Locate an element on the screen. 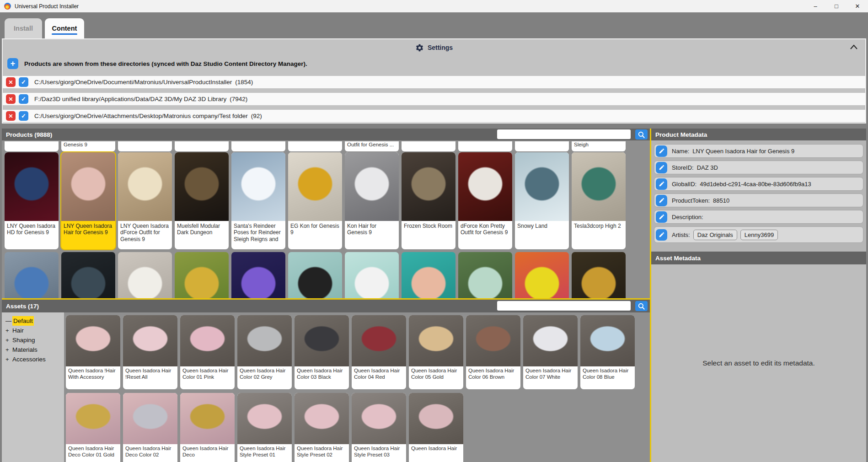 Image resolution: width=868 pixels, height=462 pixels. asset-card: Queen Isadora Hair Deco Color 01 Gold is located at coordinates (93, 427).